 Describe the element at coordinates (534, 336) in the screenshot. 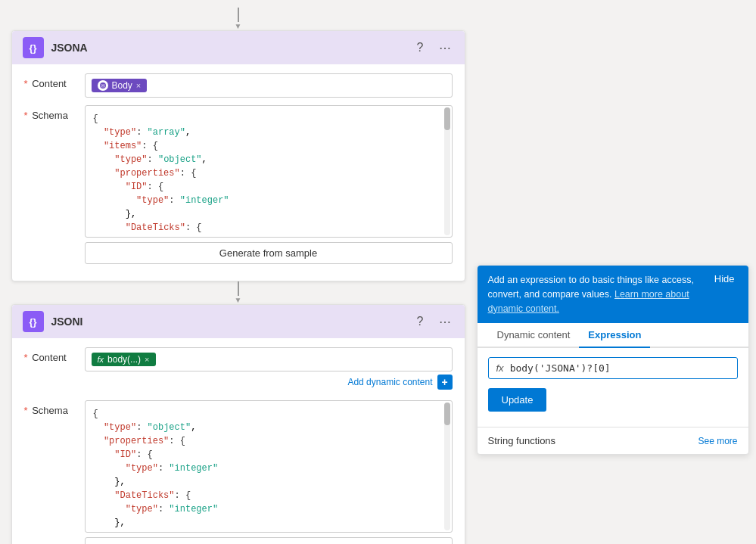

I see `tab-dynamic-content: Dynamic content` at that location.